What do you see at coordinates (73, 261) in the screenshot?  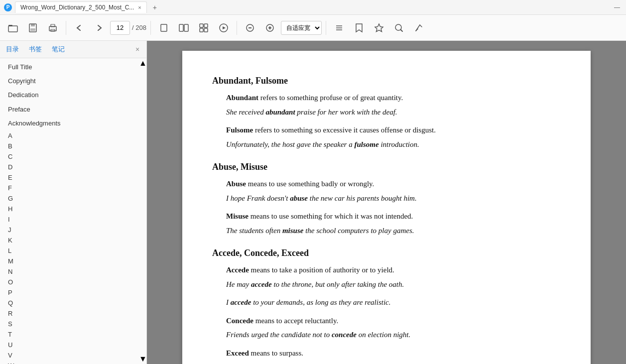 I see `toc-item-m: M` at bounding box center [73, 261].